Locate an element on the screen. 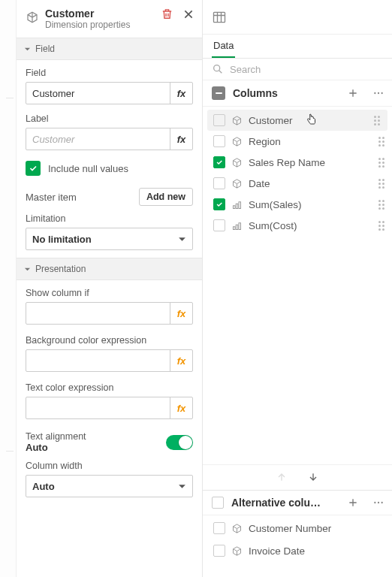 The width and height of the screenshot is (392, 577). label-fx-button: fx is located at coordinates (181, 139).